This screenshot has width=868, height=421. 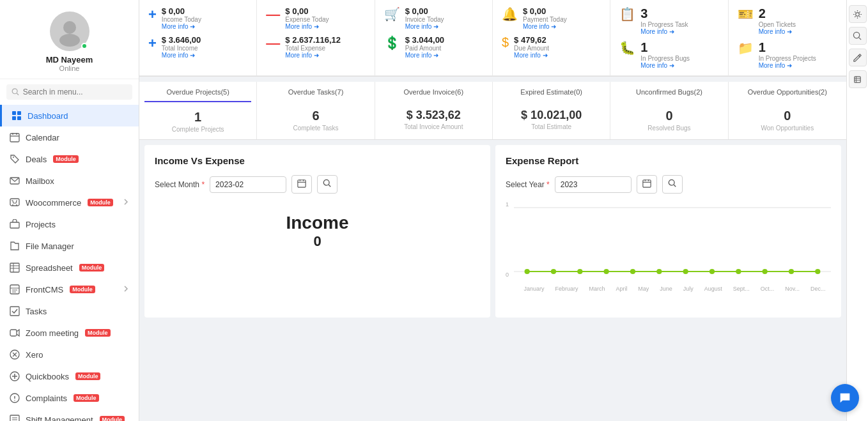 What do you see at coordinates (669, 38) in the screenshot?
I see `stat-col-tasks: 📋 3 In Progress Task More info ➜ 🐛 1 In …` at bounding box center [669, 38].